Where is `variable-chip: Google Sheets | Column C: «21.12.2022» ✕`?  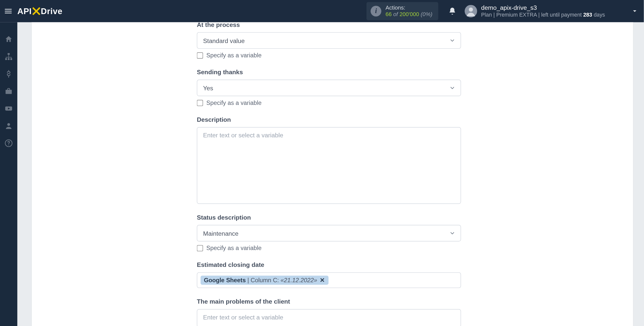 variable-chip: Google Sheets | Column C: «21.12.2022» ✕ is located at coordinates (264, 280).